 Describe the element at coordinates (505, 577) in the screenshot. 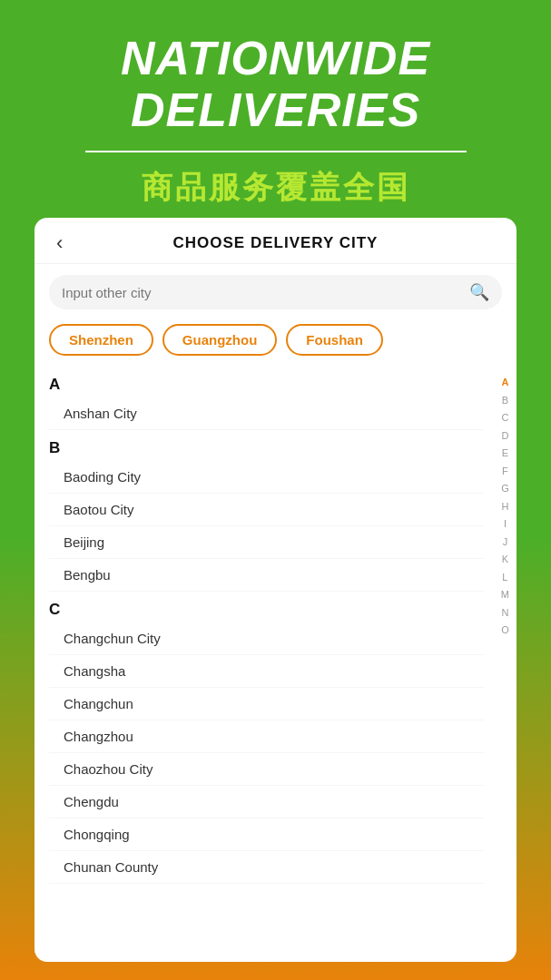

I see `alpha-letter: L` at that location.